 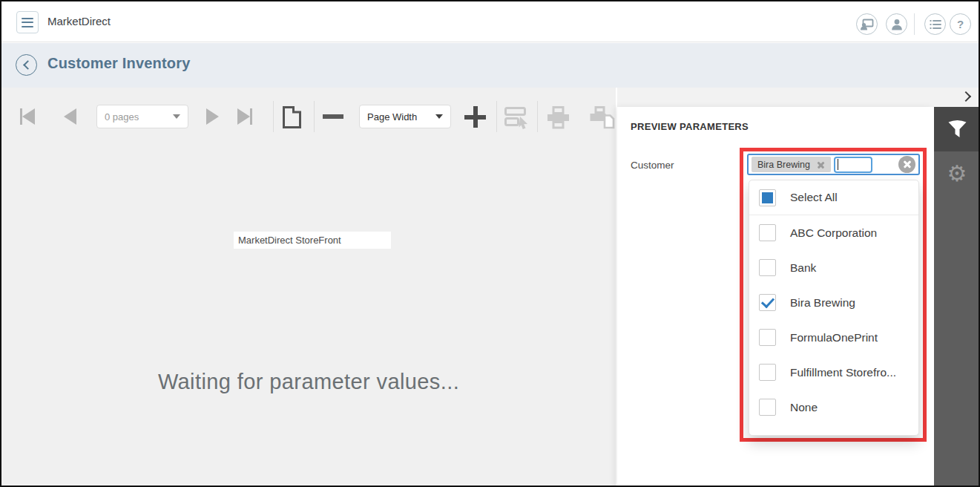 I want to click on remove-chip-icon, so click(x=820, y=165).